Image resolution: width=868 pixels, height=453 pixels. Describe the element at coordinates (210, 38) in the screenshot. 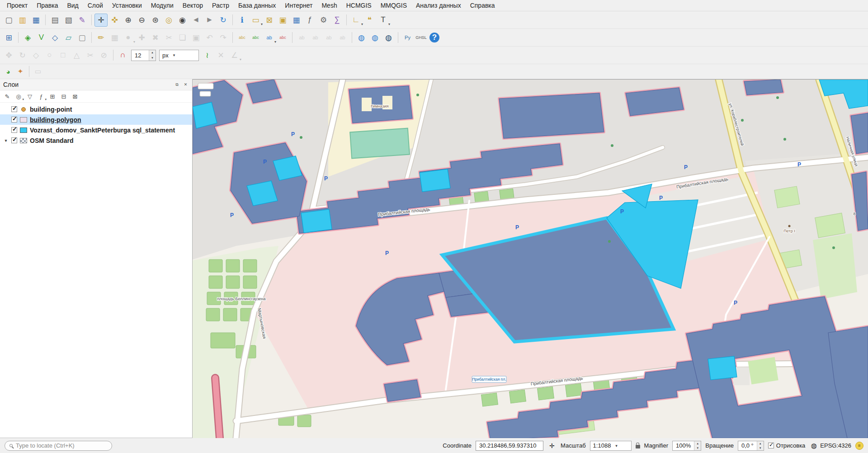

I see `undo-icon: ↶` at that location.